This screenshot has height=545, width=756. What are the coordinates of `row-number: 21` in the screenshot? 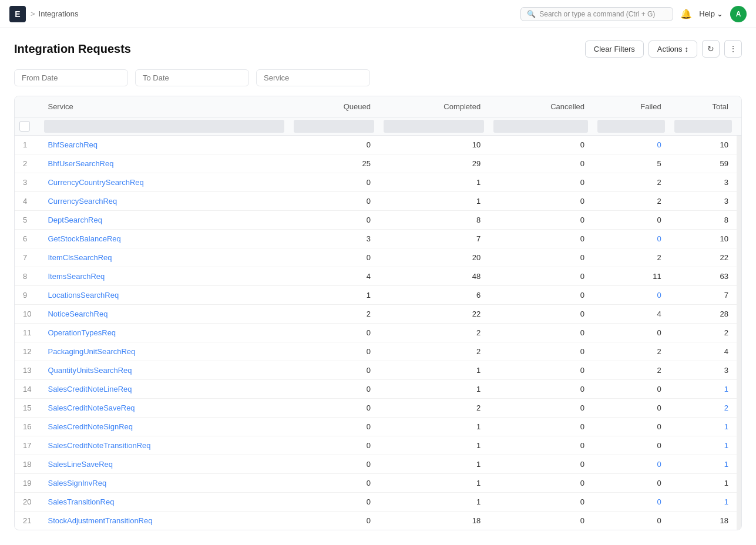 It's located at (27, 521).